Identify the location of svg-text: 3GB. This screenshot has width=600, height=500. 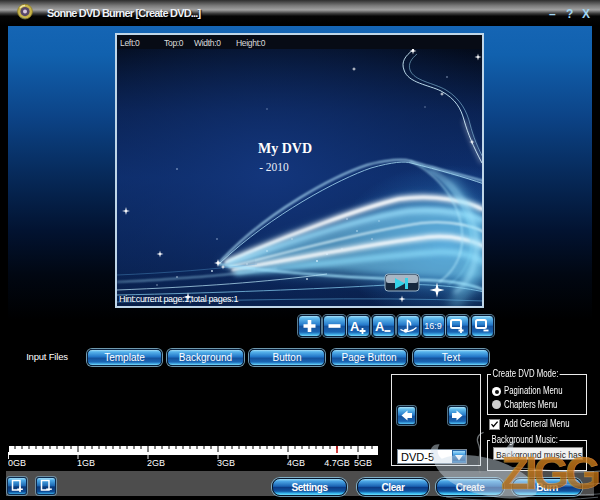
(226, 463).